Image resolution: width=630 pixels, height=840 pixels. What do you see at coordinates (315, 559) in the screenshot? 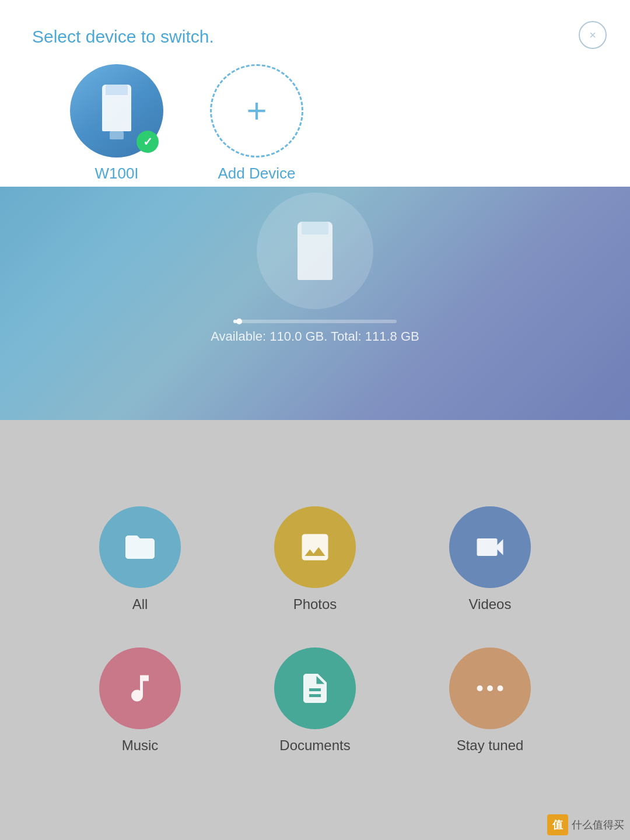
I see `category-row-1: All Photos Videos` at bounding box center [315, 559].